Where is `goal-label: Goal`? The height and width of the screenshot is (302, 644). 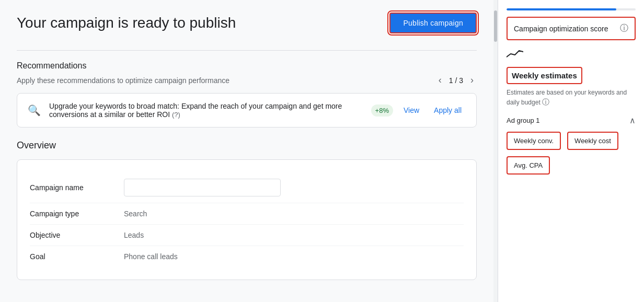 goal-label: Goal is located at coordinates (77, 257).